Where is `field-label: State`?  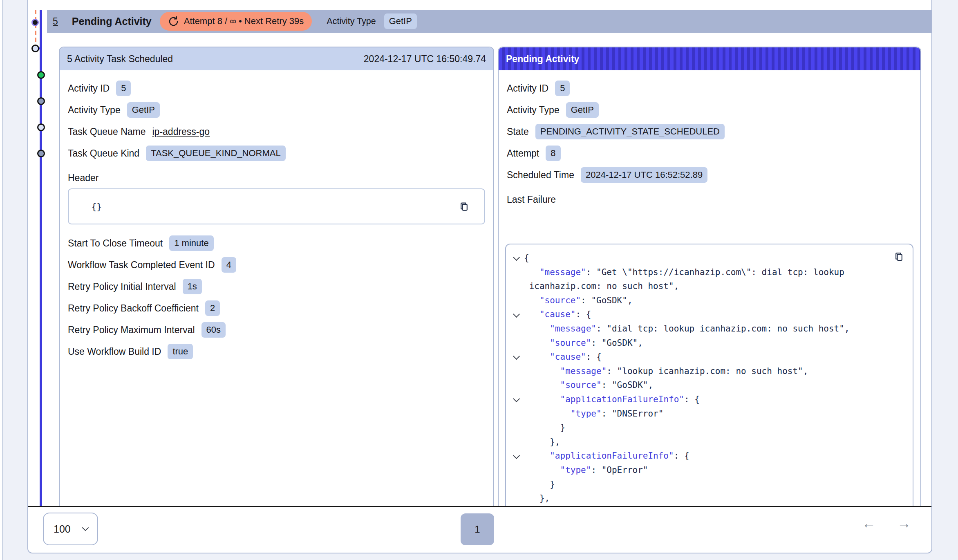 field-label: State is located at coordinates (518, 132).